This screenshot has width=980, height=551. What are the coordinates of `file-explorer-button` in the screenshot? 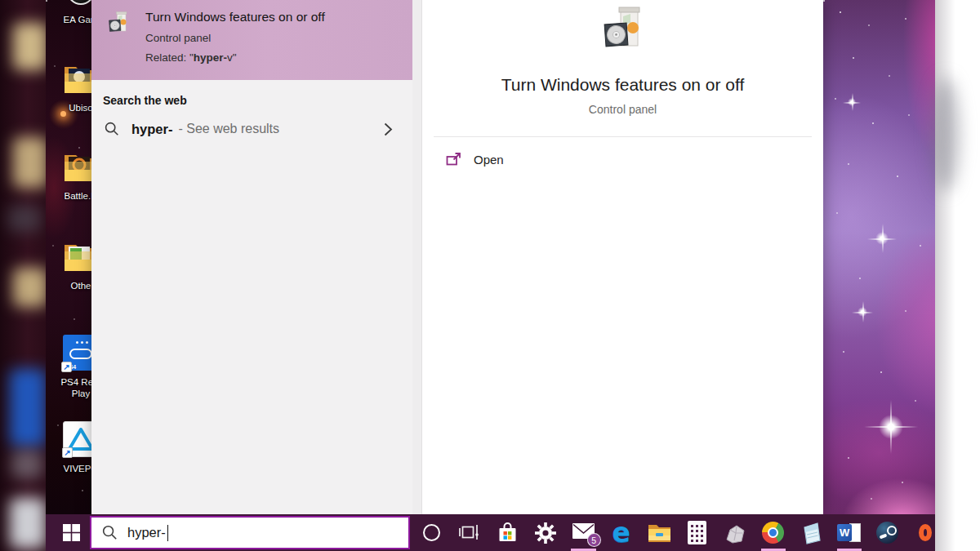 It's located at (660, 532).